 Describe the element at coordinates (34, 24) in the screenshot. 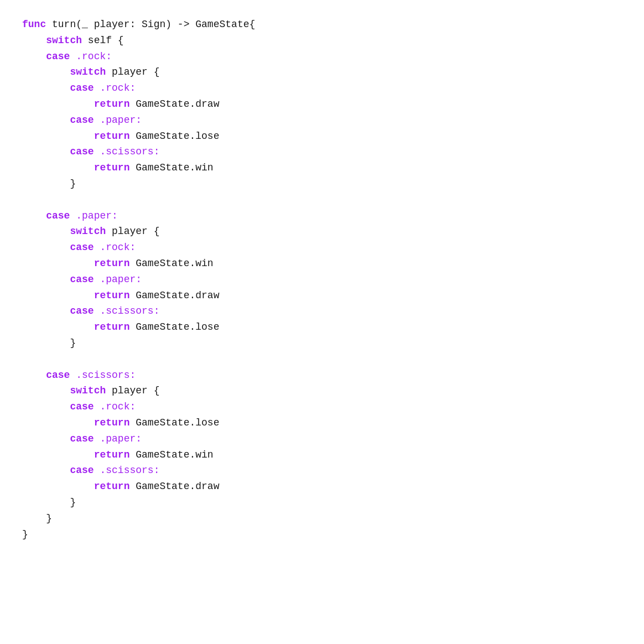

I see `keyword: func` at that location.